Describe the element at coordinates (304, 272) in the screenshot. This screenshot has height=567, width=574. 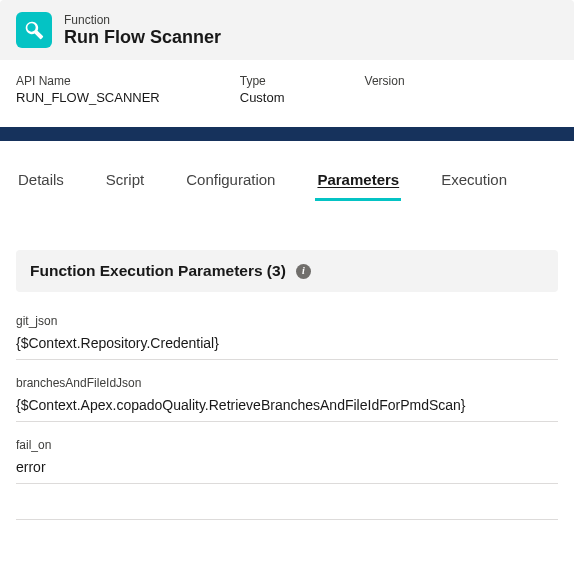
I see `info-icon: i` at that location.